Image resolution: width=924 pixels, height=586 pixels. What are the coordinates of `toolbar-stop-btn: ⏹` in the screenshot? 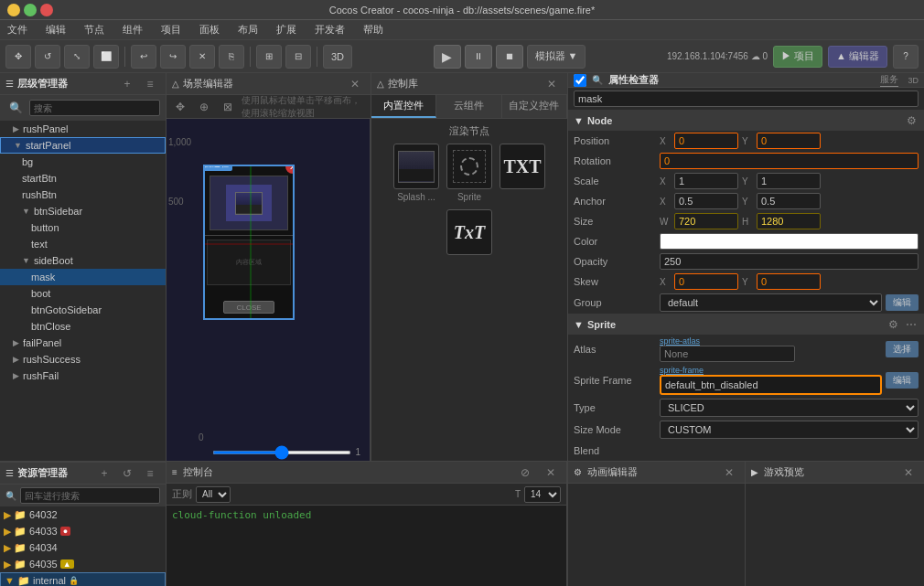 It's located at (510, 57).